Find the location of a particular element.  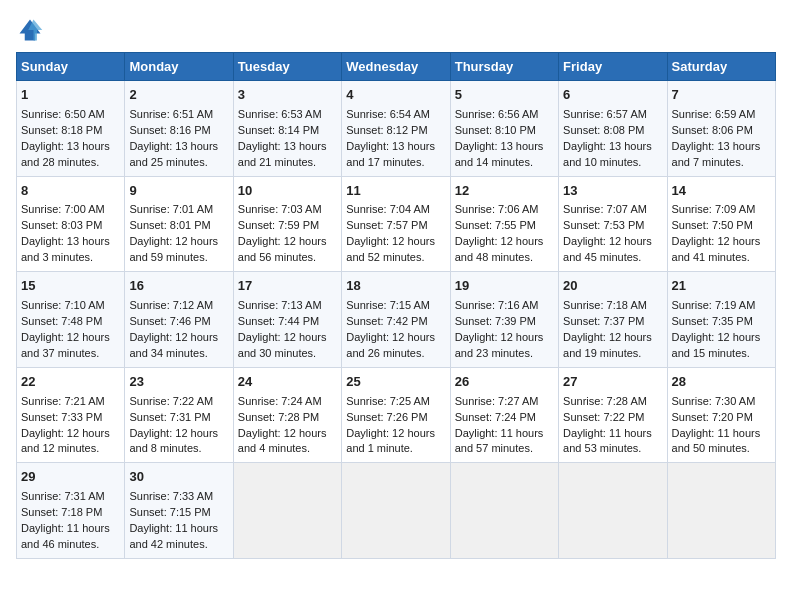

table-cell: 7Sunrise: 6:59 AMSunset: 8:06 PMDaylight… is located at coordinates (721, 129).